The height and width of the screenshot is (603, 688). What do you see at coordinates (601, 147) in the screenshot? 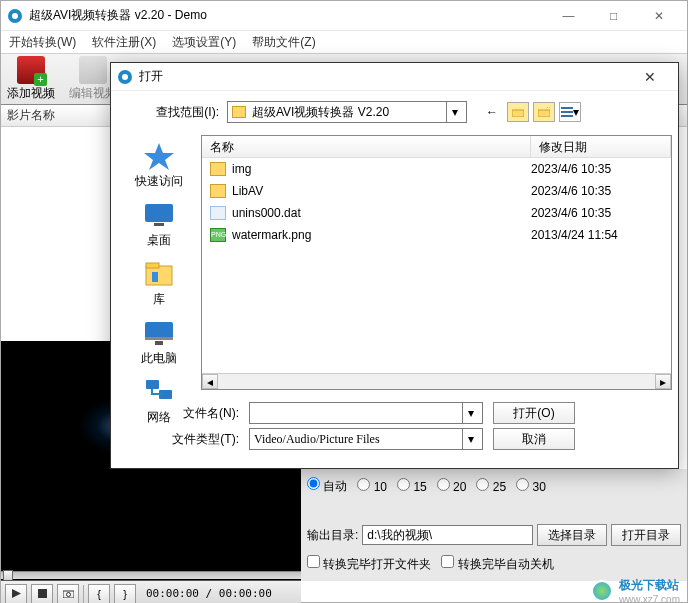
I see `column-date: 修改日期` at bounding box center [601, 147].